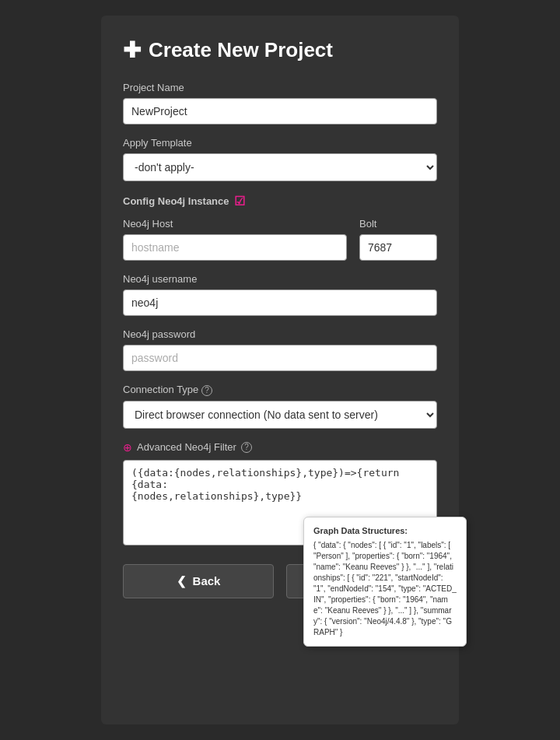  What do you see at coordinates (398, 224) in the screenshot?
I see `bolt-label: Bolt` at bounding box center [398, 224].